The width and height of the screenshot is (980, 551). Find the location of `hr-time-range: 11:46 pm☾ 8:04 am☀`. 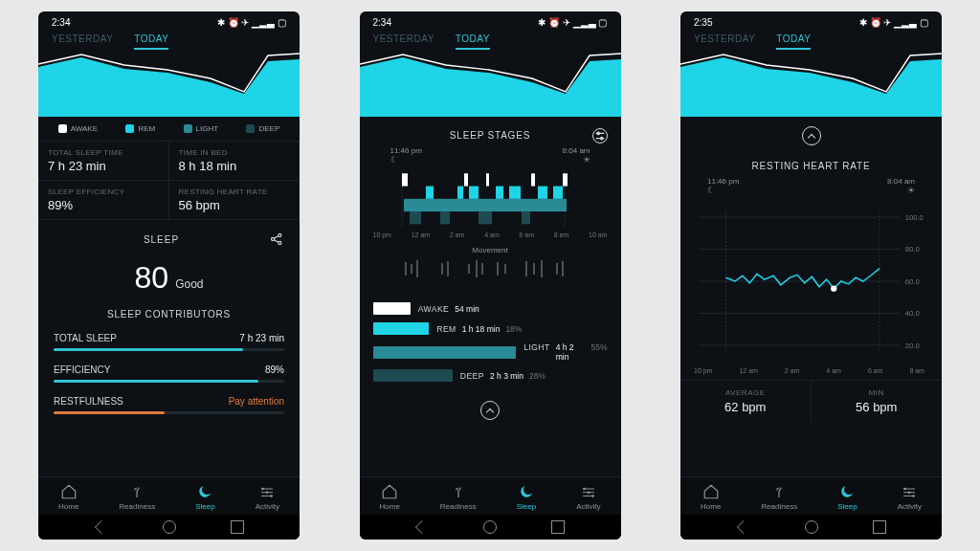

hr-time-range: 11:46 pm☾ 8:04 am☀ is located at coordinates (812, 186).